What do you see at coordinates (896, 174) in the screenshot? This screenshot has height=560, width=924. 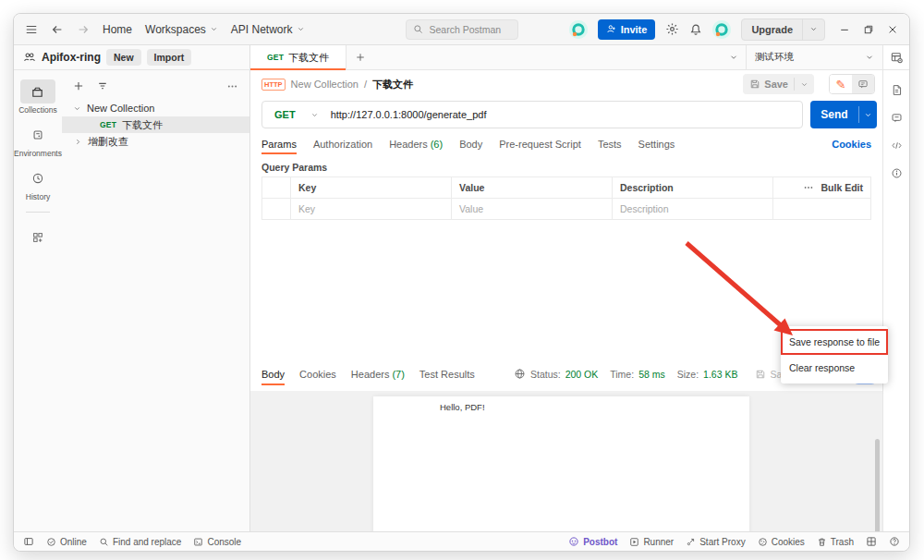 I see `info-button` at bounding box center [896, 174].